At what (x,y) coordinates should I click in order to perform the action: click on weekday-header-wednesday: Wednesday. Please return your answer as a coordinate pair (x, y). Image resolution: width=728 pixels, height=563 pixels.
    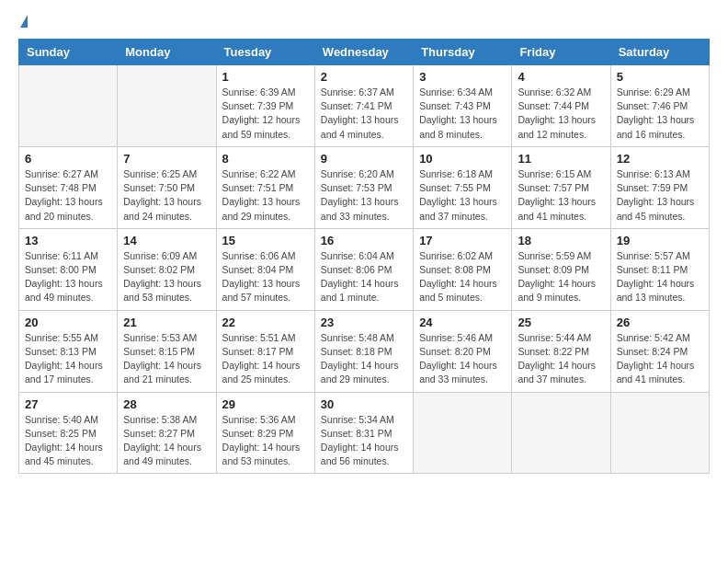
    Looking at the image, I should click on (364, 52).